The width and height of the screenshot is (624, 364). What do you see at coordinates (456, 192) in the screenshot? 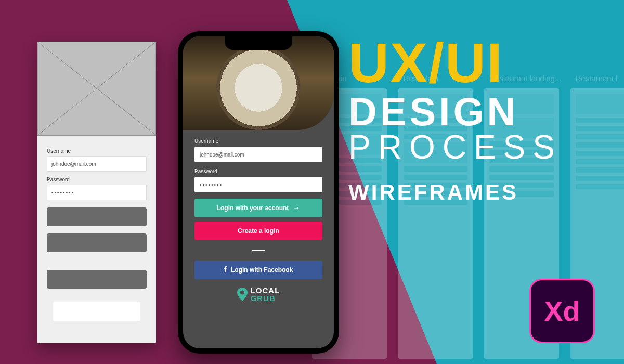
I see `title-line-4: WIREFRAMES` at bounding box center [456, 192].